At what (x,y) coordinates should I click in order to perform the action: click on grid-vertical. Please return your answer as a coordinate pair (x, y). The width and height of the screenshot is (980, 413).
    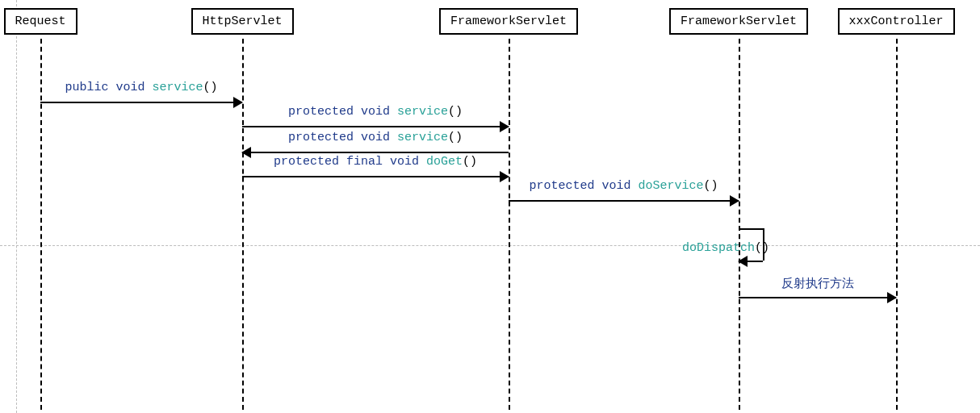
    Looking at the image, I should click on (16, 206).